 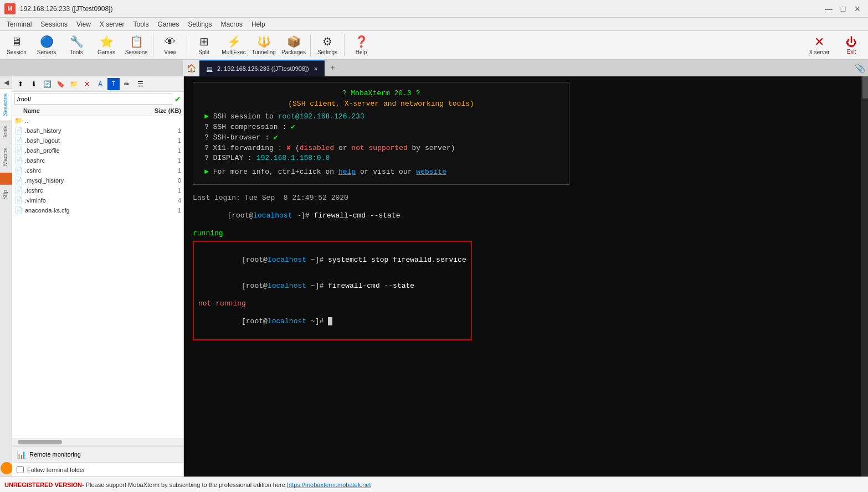 I want to click on help-button: ❓ Help, so click(x=361, y=45).